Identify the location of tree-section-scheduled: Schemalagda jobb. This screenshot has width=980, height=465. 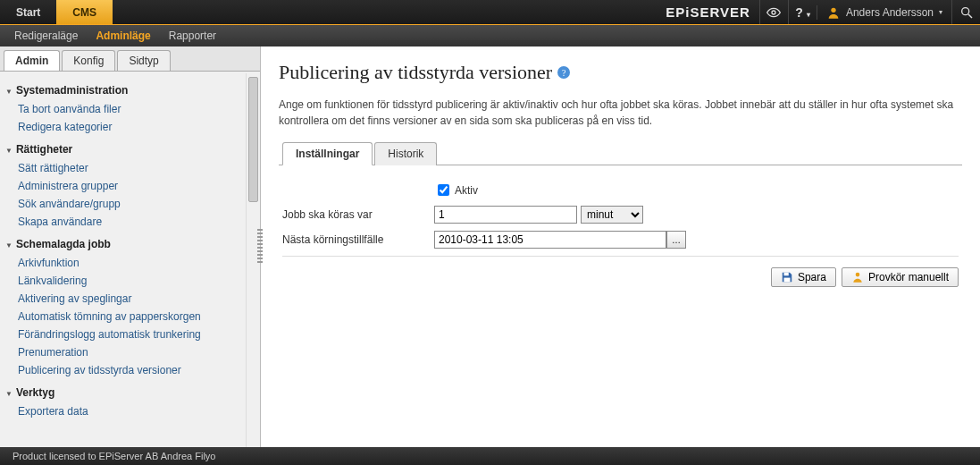
(132, 244).